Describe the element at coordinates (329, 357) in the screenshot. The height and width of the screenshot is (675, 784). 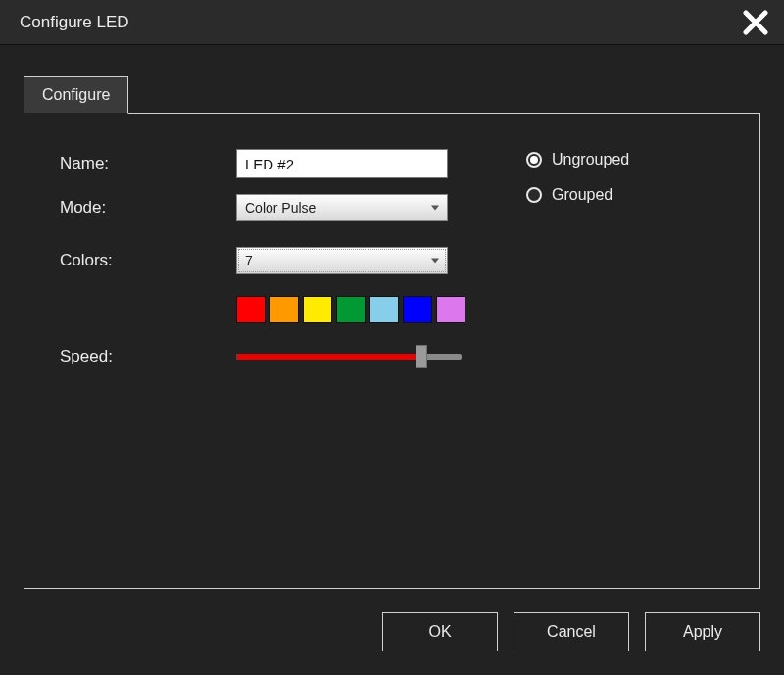
I see `slider-fill` at that location.